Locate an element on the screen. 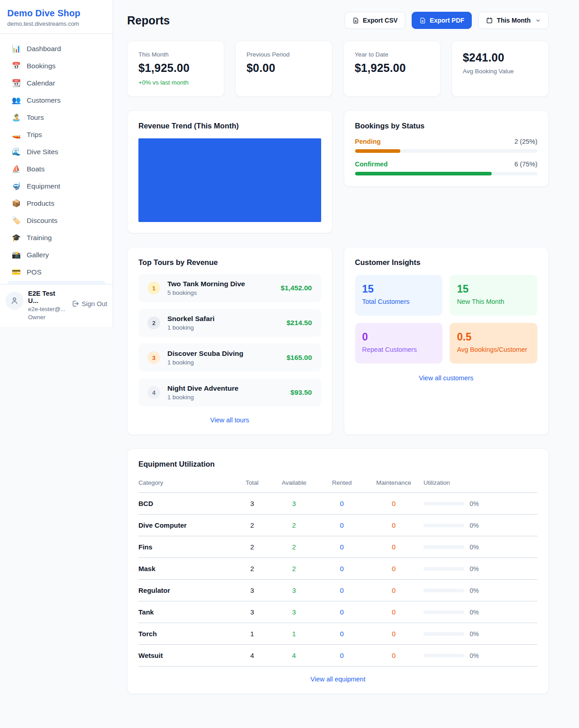 The image size is (579, 728). sidebar-item-bookings: 📅 Bookings is located at coordinates (56, 66).